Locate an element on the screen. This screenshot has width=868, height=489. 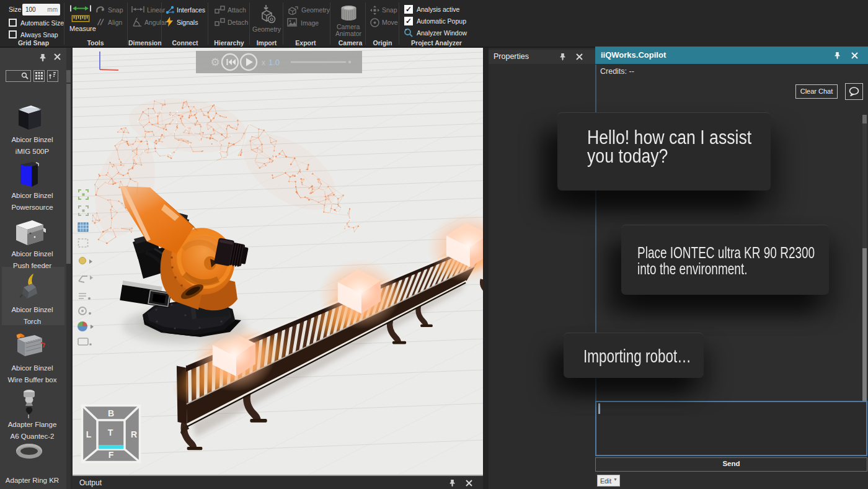
svg-text: B is located at coordinates (111, 413).